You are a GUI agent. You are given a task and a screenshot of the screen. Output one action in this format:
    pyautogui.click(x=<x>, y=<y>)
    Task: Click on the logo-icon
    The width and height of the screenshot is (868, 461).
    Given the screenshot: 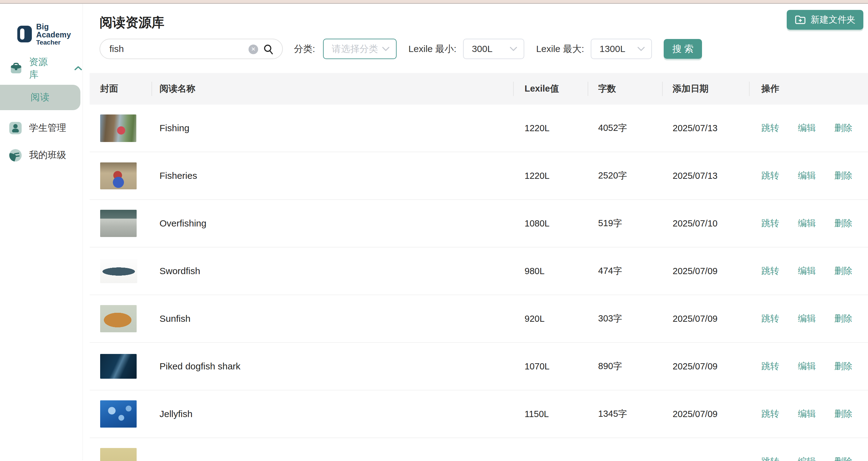 What is the action you would take?
    pyautogui.click(x=24, y=34)
    